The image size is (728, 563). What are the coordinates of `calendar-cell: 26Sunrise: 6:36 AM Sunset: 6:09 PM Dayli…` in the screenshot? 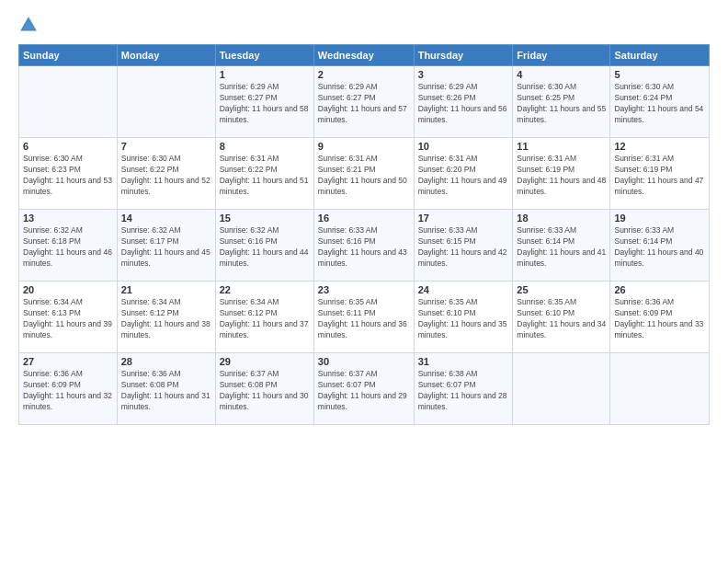 It's located at (660, 317).